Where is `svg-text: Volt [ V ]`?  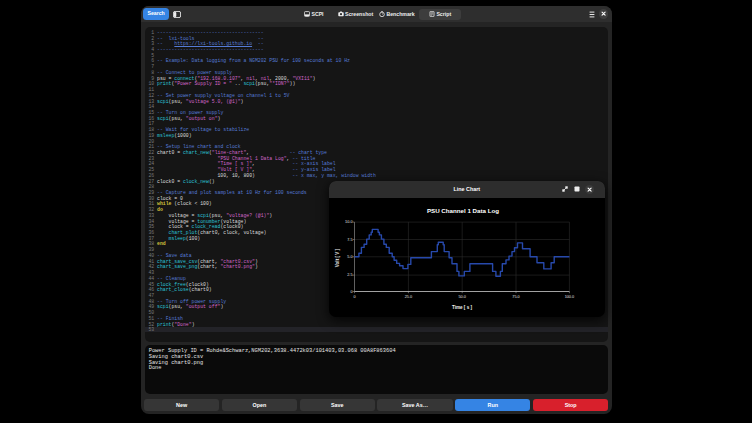 svg-text: Volt [ V ] is located at coordinates (338, 258).